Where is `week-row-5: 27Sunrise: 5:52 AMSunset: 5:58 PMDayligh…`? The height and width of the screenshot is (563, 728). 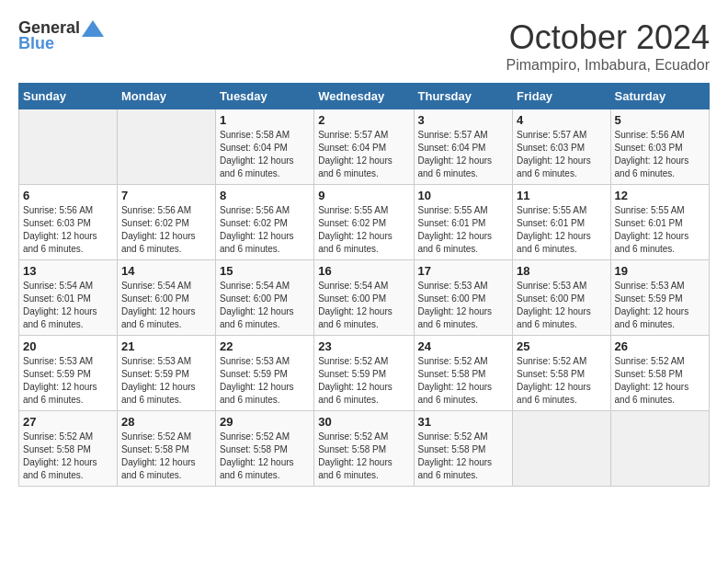
week-row-5: 27Sunrise: 5:52 AMSunset: 5:58 PMDayligh… is located at coordinates (364, 449).